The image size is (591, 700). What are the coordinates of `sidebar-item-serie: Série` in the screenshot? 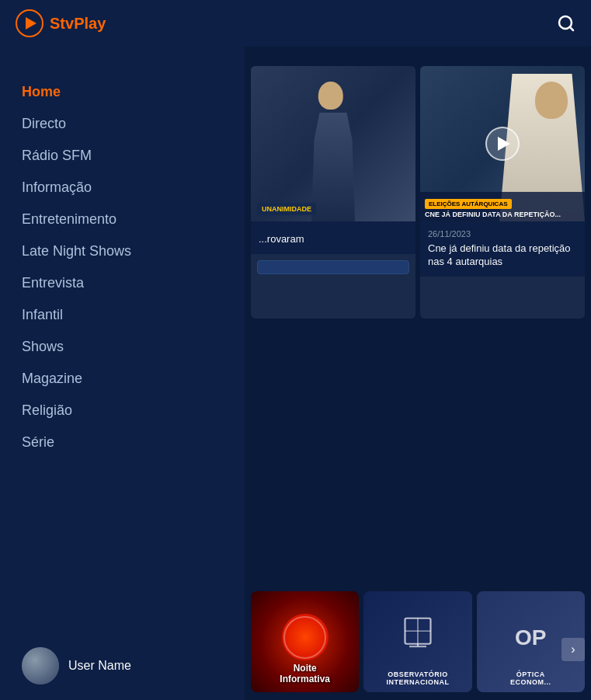 It's located at (134, 443).